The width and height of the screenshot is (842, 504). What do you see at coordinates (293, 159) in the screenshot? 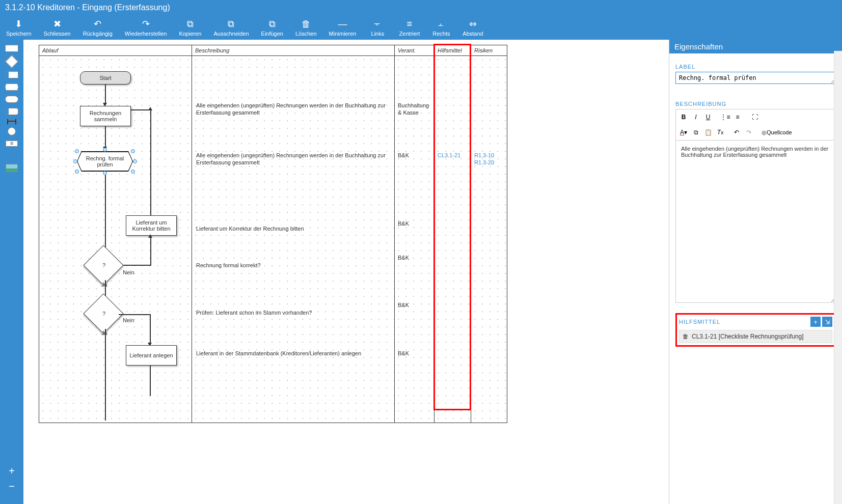
I see `desc-row-2: Alle eingehenden (ungeprüften) Rechnunge…` at bounding box center [293, 159].